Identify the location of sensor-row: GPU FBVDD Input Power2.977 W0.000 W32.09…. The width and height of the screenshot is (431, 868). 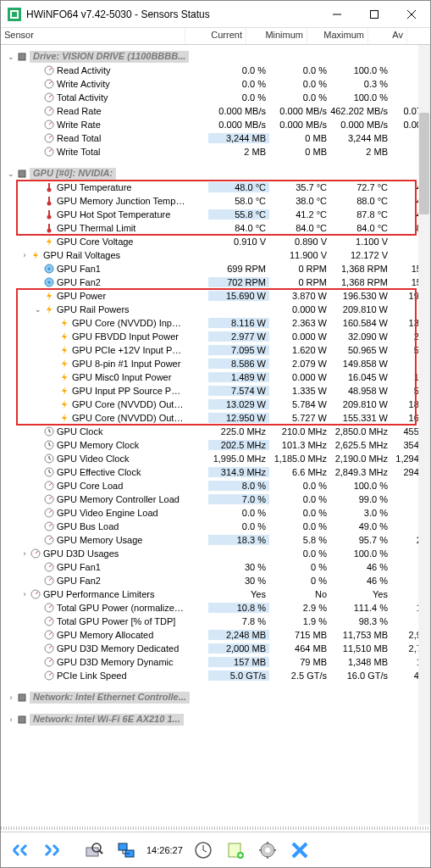
(215, 337).